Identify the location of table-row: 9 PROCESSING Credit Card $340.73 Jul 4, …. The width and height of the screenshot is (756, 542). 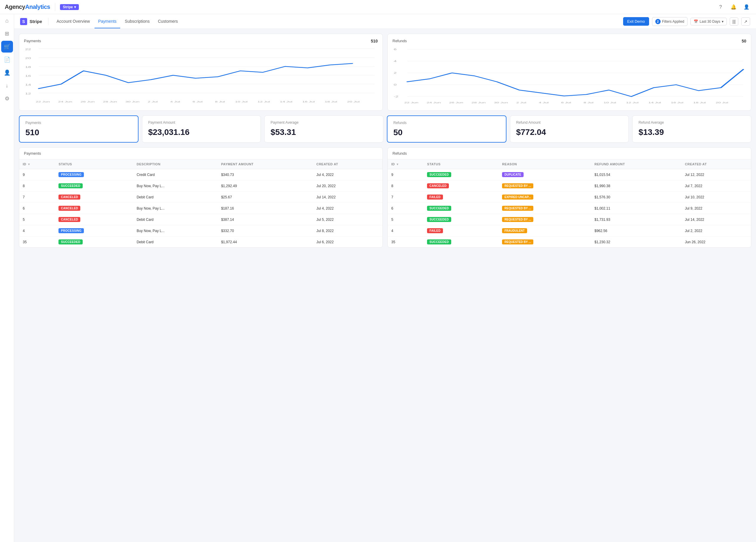
(201, 175).